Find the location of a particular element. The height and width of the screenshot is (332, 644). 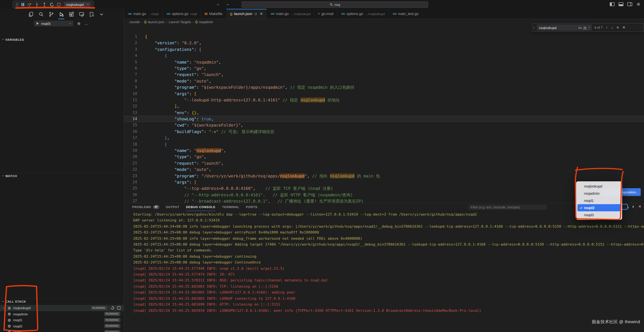

match-case-toggle: Aa is located at coordinates (580, 27).